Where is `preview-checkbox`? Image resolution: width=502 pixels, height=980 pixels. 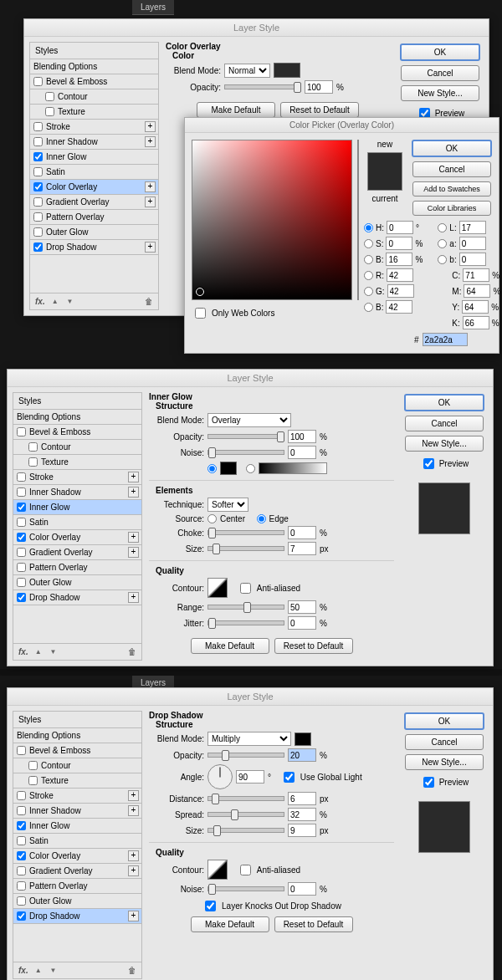 preview-checkbox is located at coordinates (428, 463).